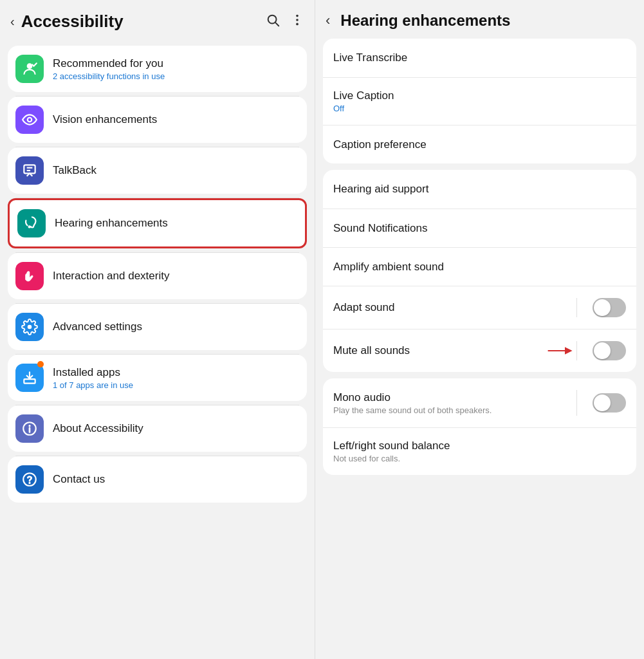  What do you see at coordinates (30, 378) in the screenshot?
I see `installed-icon` at bounding box center [30, 378].